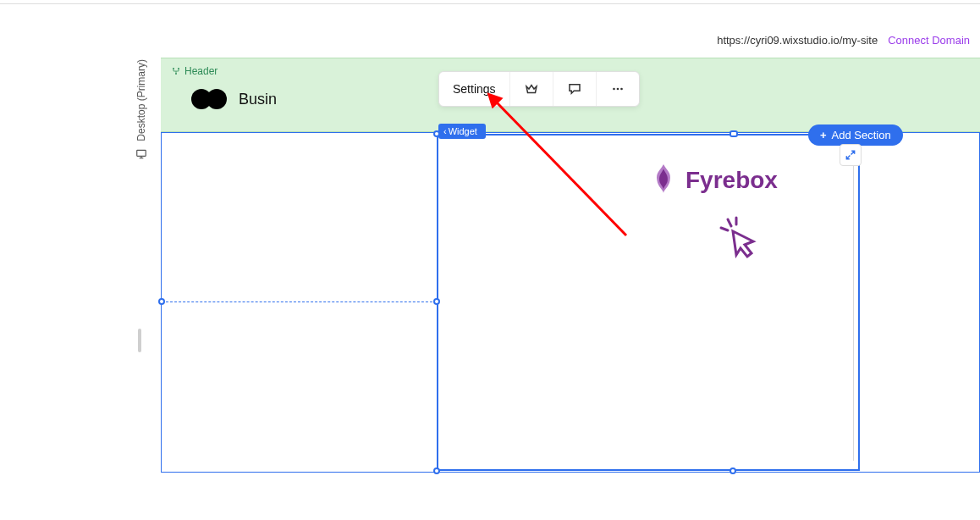 The image size is (980, 520). Describe the element at coordinates (490, 3) in the screenshot. I see `top-divider` at that location.